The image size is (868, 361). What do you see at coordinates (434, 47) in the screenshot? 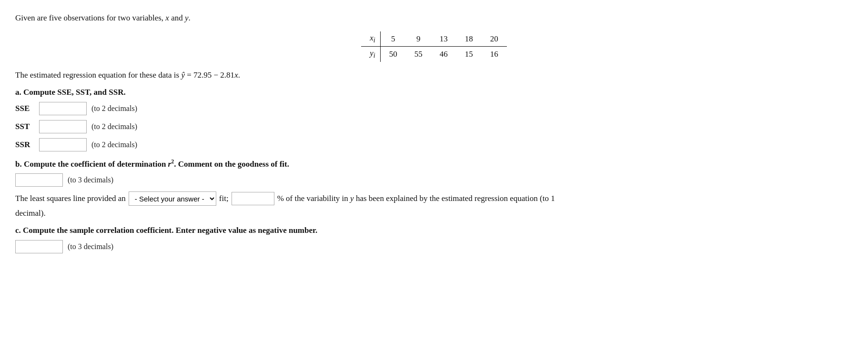
I see `data-table-section: xi 5 9 13 18 20 yi 50 55 46 15 16` at bounding box center [434, 47].